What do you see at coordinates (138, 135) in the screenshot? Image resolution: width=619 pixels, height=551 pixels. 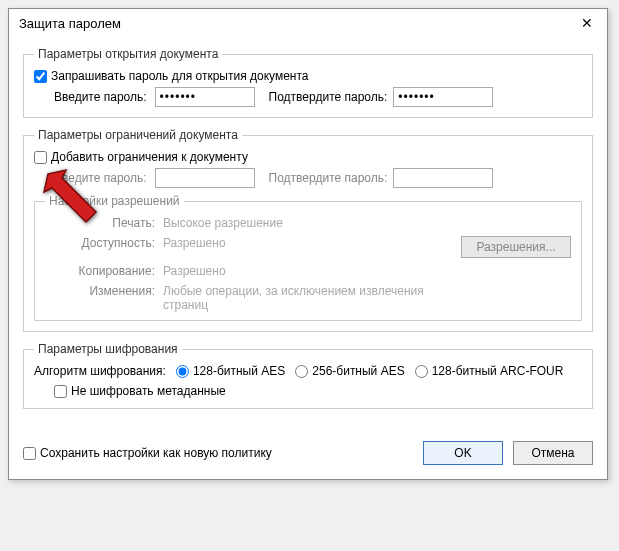 I see `restrict-params-legend: Параметры ограничений документа` at bounding box center [138, 135].